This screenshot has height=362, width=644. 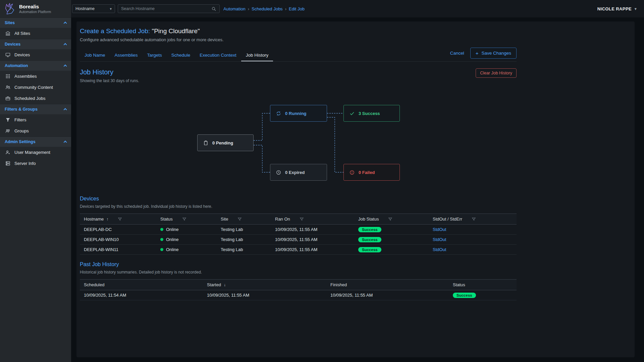 What do you see at coordinates (20, 142) in the screenshot?
I see `section-label: Admin Settings` at bounding box center [20, 142].